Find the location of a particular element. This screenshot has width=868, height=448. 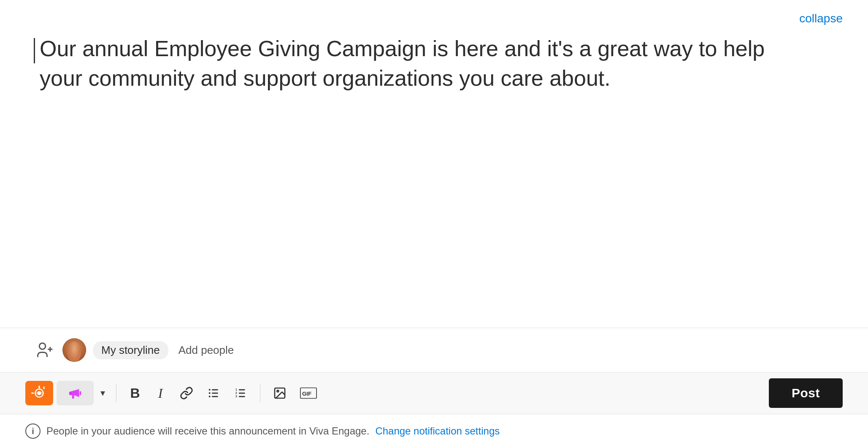

notification-bar: i People in your audience will receive t… is located at coordinates (434, 431).